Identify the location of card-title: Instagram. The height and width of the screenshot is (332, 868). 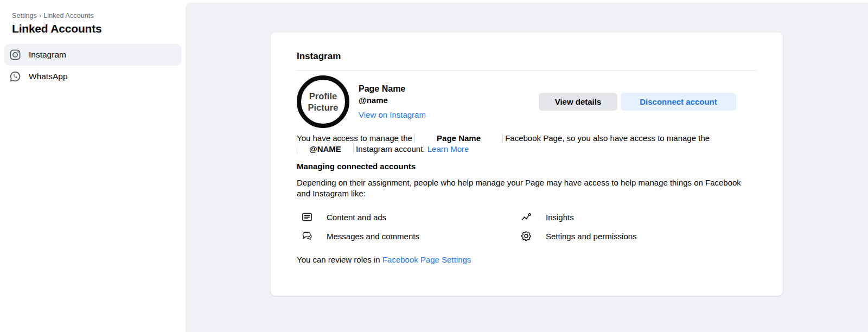
(527, 56).